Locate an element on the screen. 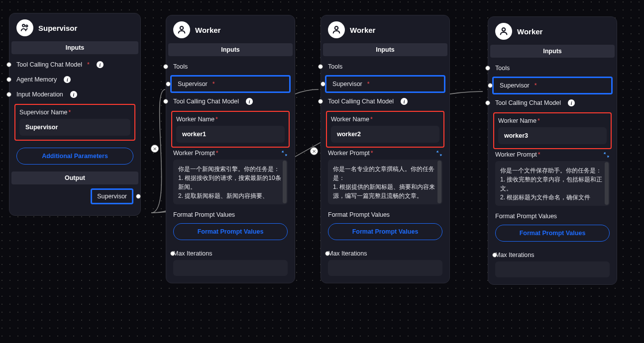 This screenshot has width=644, height=343. output-row: Supervisor is located at coordinates (75, 196).